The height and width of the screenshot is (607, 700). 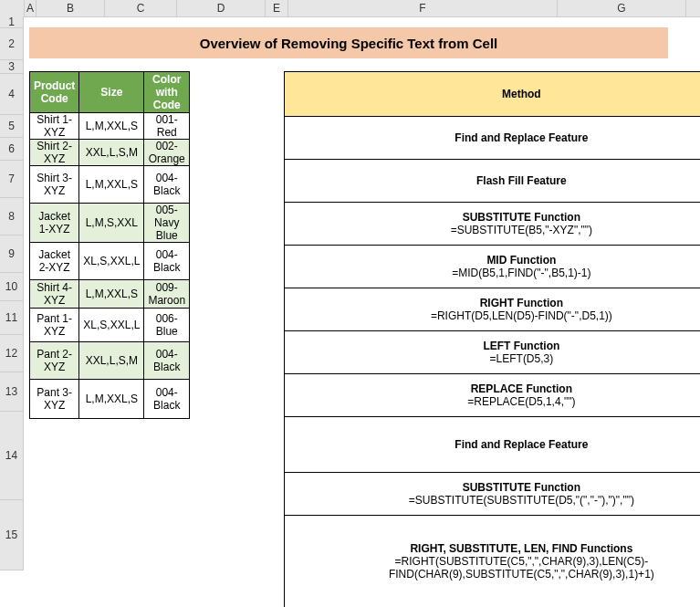 I want to click on row-head-8: 8, so click(x=12, y=217).